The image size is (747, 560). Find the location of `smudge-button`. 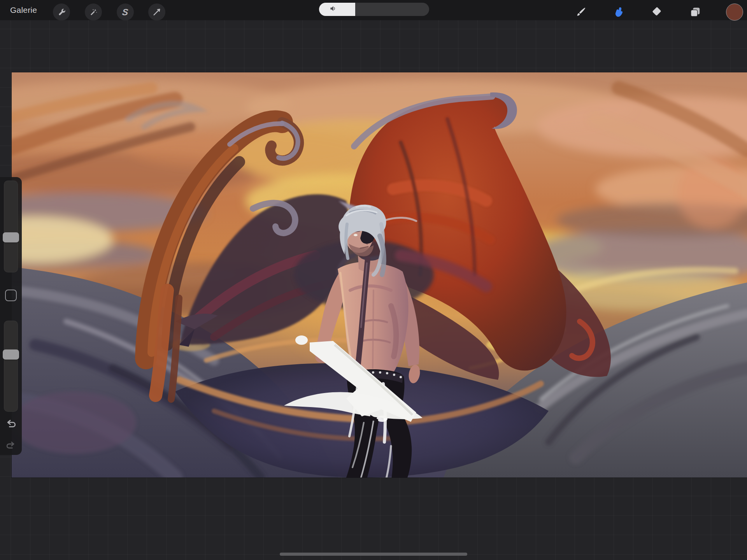

smudge-button is located at coordinates (619, 12).